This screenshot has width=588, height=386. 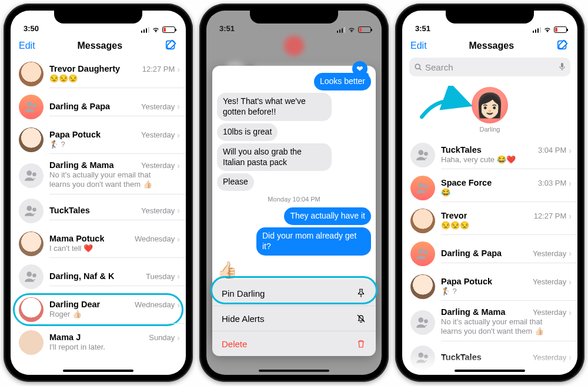 What do you see at coordinates (472, 253) in the screenshot?
I see `conversation-name: Darling & Papa` at bounding box center [472, 253].